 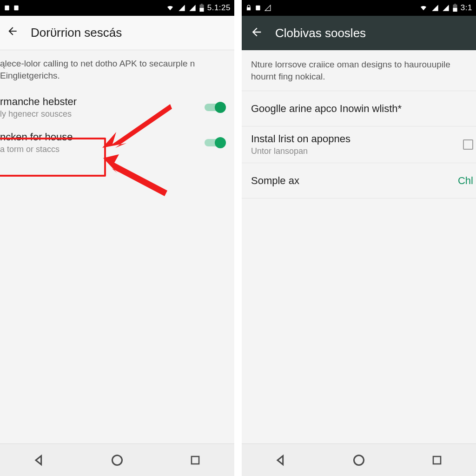 I want to click on page-title: Dorϋrrion sescás, so click(x=76, y=33).